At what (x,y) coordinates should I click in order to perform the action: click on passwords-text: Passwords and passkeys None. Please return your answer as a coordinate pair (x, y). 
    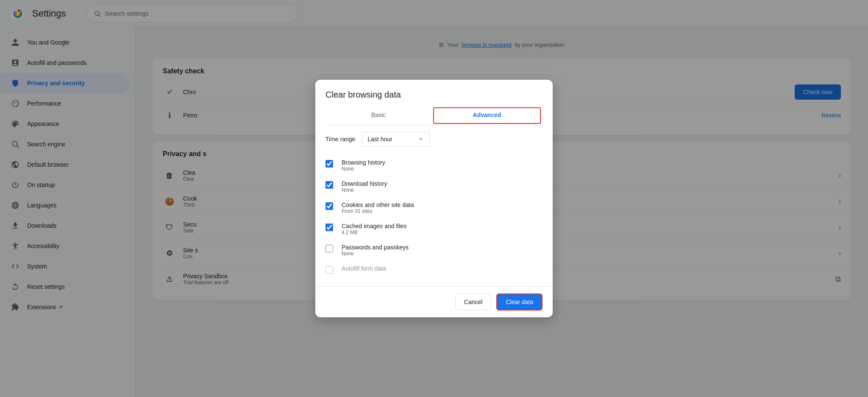
    Looking at the image, I should click on (375, 250).